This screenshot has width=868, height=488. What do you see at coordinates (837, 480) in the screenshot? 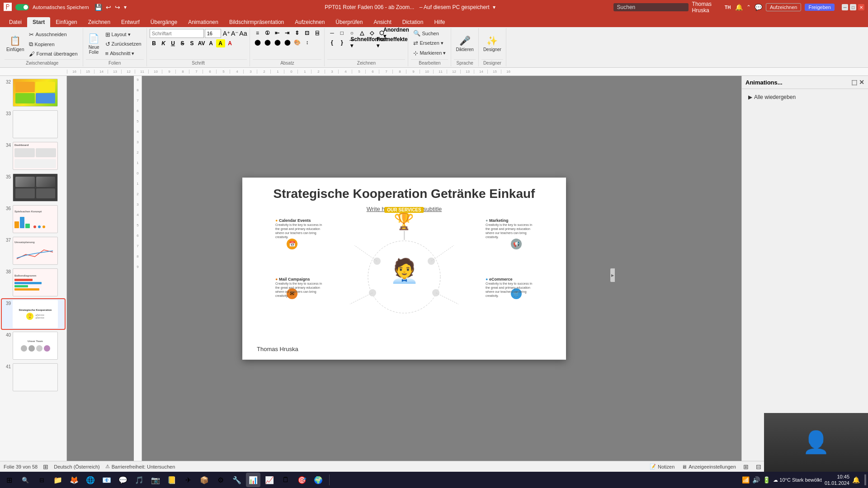
I see `taskbar-clock: 10:45 01.01.2024` at bounding box center [837, 480].